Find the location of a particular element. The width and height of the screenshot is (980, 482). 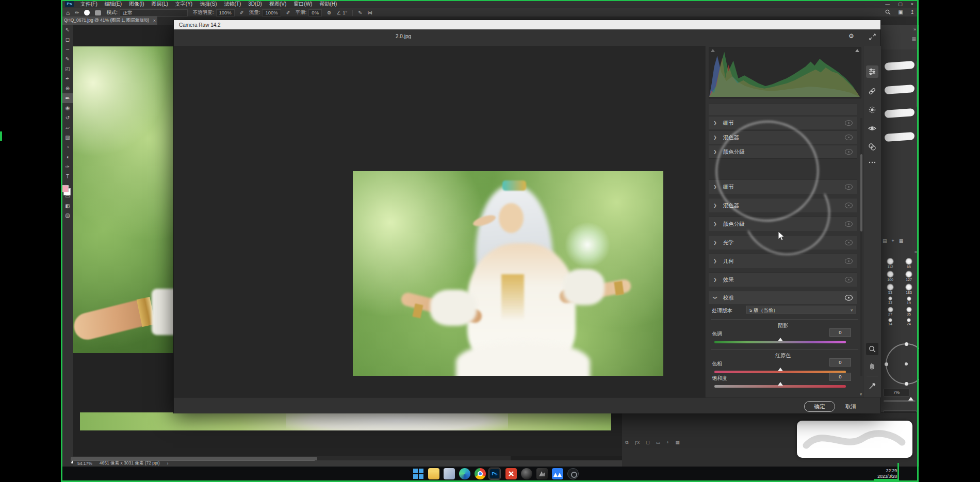

menu-view: 视图(V) is located at coordinates (277, 4).